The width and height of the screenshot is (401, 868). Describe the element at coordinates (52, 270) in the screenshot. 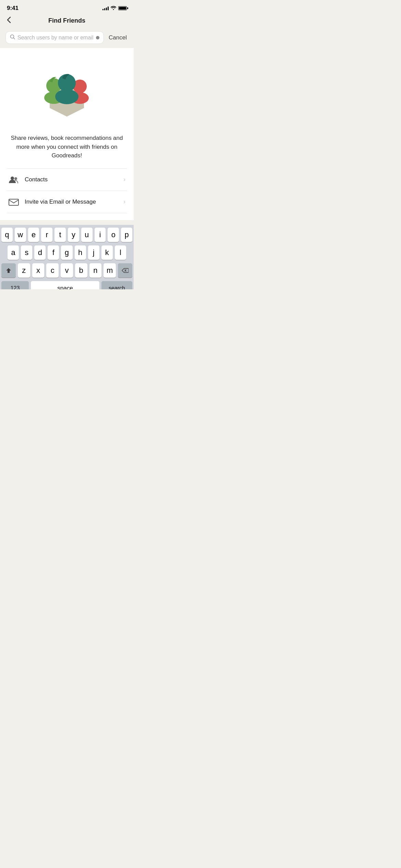

I see `key-c: c` at that location.